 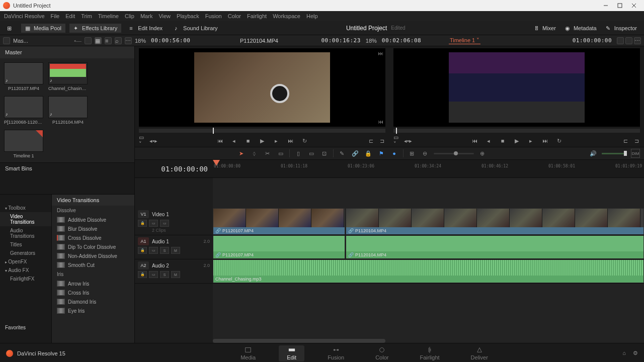 What do you see at coordinates (174, 222) in the screenshot?
I see `track-header-v1: V1Video 1 🔒▭▭ 2 Clips` at bounding box center [174, 222].